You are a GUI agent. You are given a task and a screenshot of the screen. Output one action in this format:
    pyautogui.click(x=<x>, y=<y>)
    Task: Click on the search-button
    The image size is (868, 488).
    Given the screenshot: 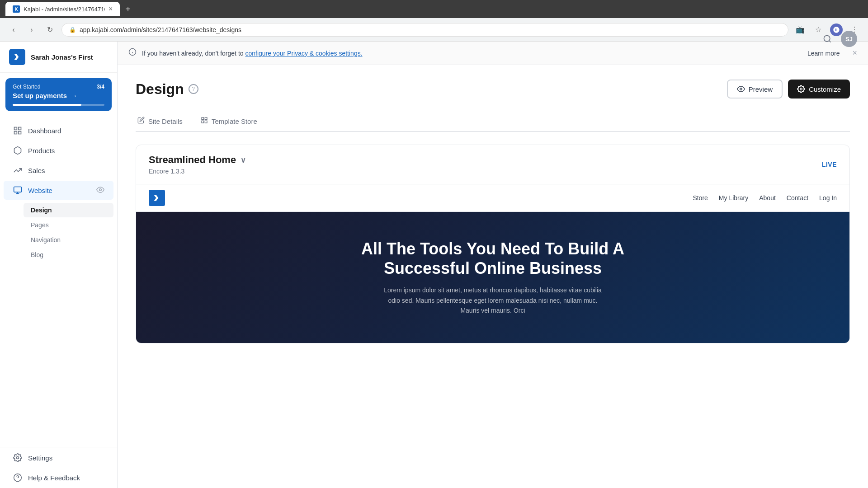 What is the action you would take?
    pyautogui.click(x=827, y=39)
    